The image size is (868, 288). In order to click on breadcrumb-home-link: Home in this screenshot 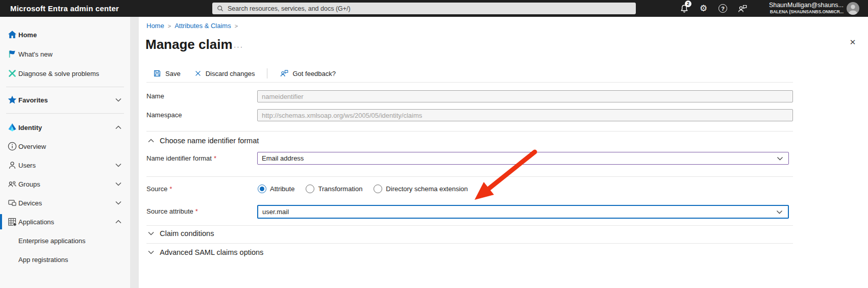, I will do `click(155, 25)`.